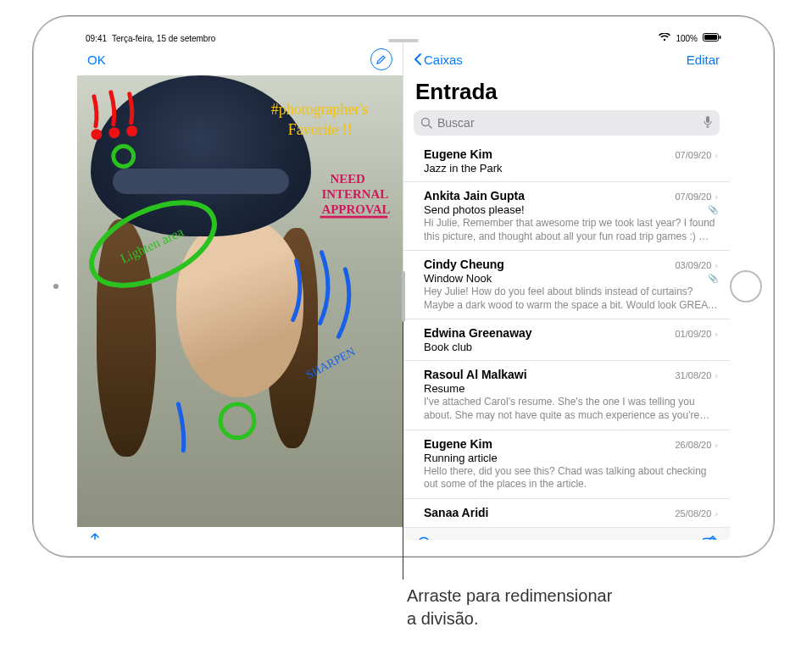  What do you see at coordinates (320, 109) in the screenshot?
I see `annotation-favorite-1: #photographer's` at bounding box center [320, 109].